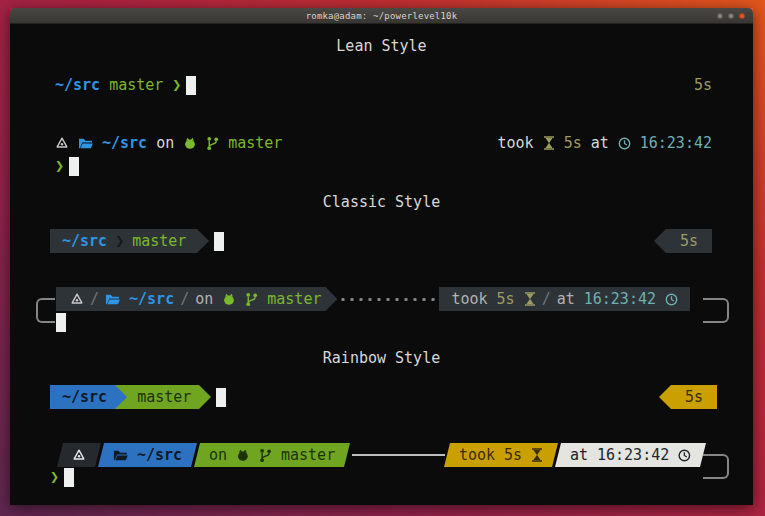 This screenshot has width=765, height=516. Describe the element at coordinates (219, 242) in the screenshot. I see `classic-p1-cursor` at that location.